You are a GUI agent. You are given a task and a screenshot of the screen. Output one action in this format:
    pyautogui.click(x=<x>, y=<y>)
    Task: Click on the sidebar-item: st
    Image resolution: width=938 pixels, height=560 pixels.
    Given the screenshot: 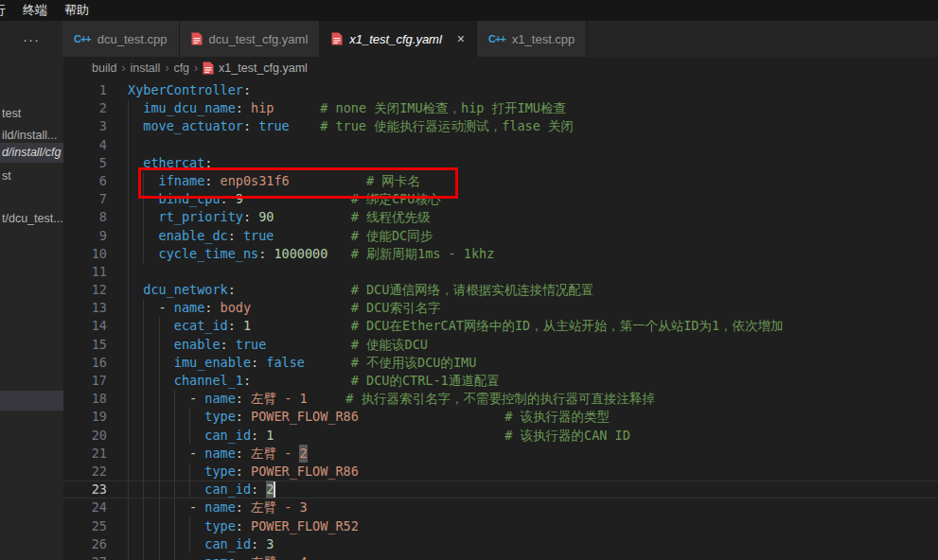 What is the action you would take?
    pyautogui.click(x=32, y=176)
    